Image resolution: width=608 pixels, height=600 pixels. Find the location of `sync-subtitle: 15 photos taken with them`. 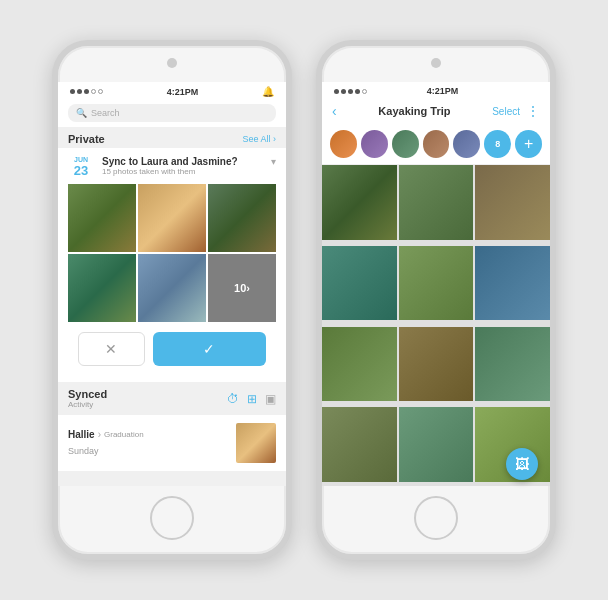

sync-subtitle: 15 photos taken with them is located at coordinates (182, 172).